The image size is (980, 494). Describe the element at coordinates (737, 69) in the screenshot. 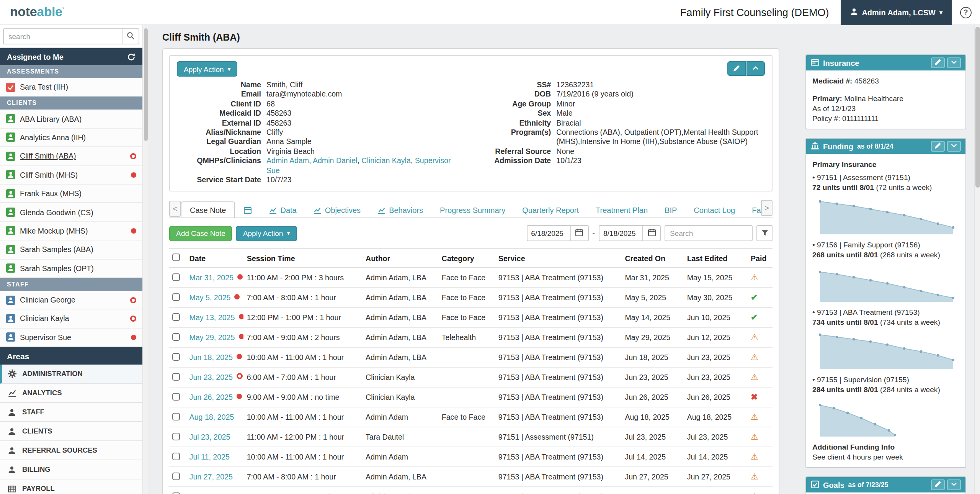

I see `edit-demographics-button` at that location.